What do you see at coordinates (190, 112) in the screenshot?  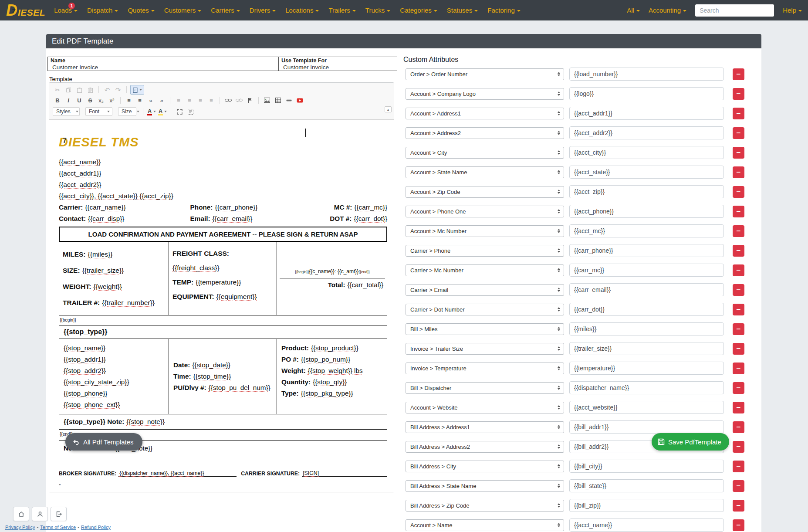 I see `show-blocks-button` at bounding box center [190, 112].